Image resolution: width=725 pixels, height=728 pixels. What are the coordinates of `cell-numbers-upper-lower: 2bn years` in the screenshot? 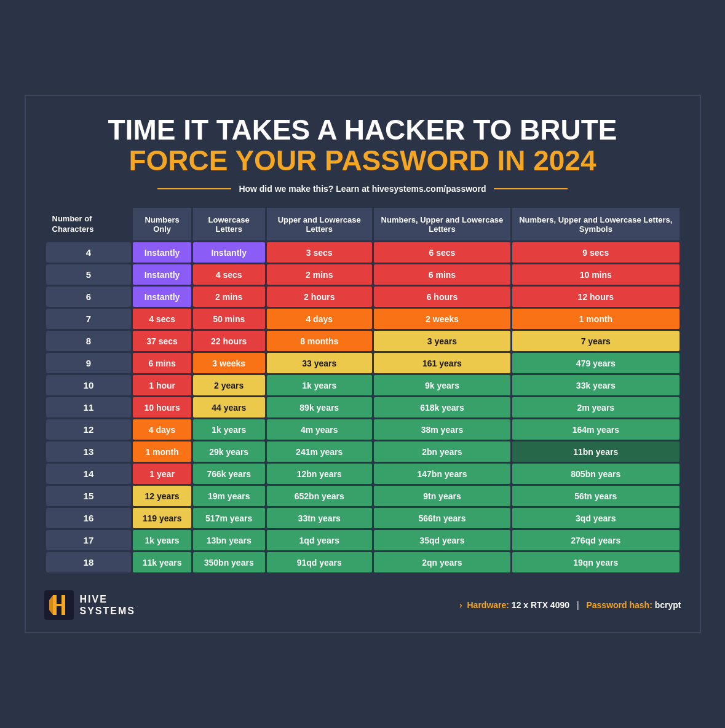 It's located at (442, 451).